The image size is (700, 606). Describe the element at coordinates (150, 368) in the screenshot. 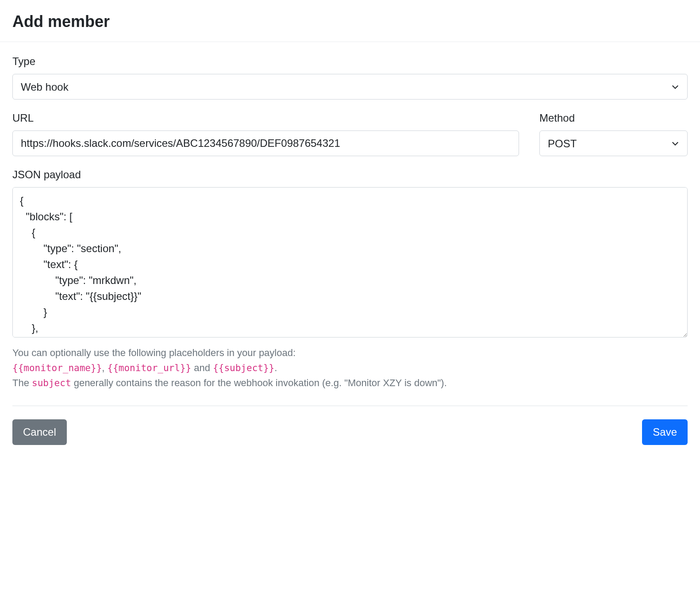

I see `placeholder-monitor-url: {{monitor_url}}` at that location.